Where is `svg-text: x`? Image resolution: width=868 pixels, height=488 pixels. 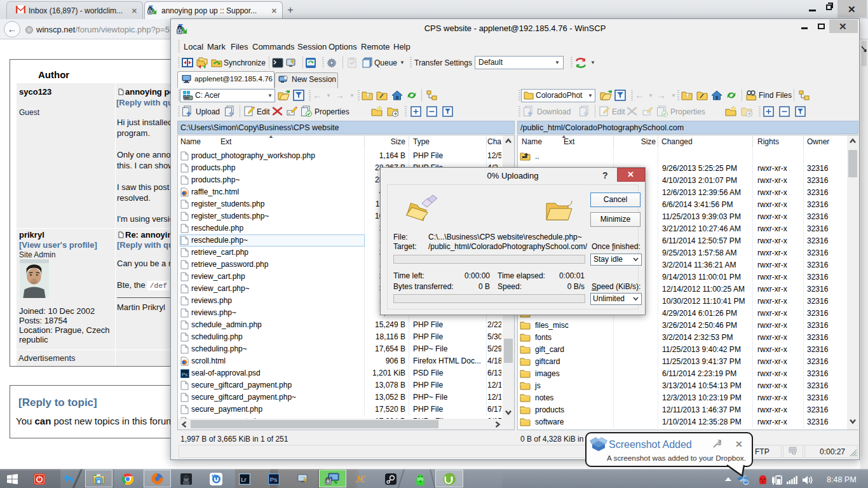 svg-text: x is located at coordinates (290, 113).